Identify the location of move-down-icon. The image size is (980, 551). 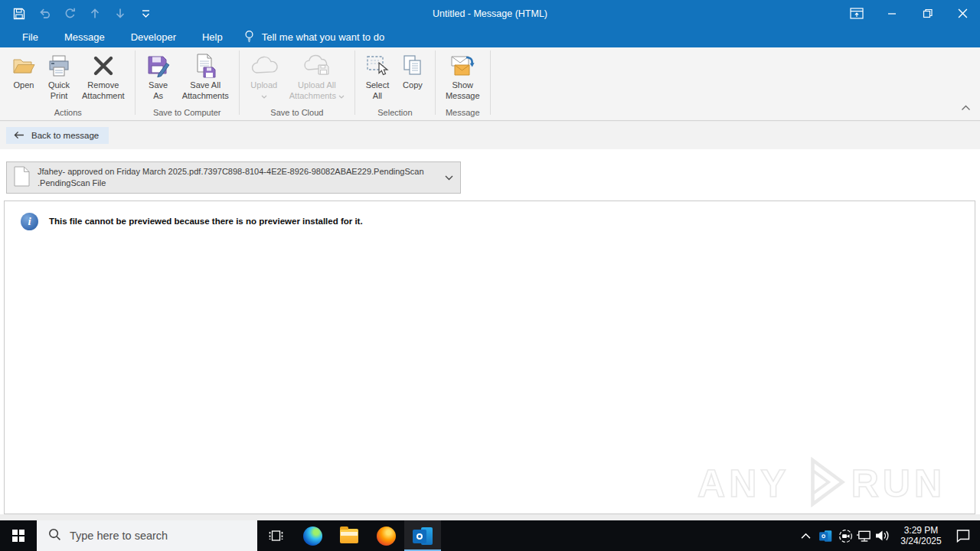
(120, 14).